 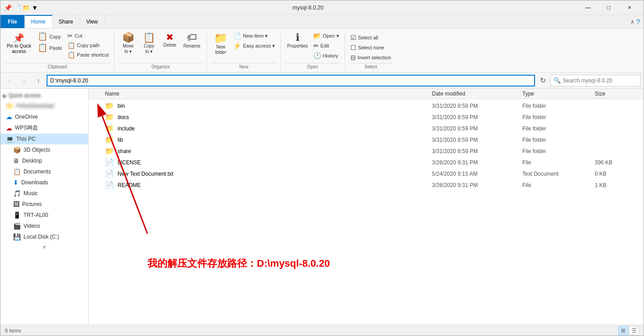 What do you see at coordinates (366, 162) in the screenshot?
I see `table-row: 📄 LICENSE 3/26/2020 9:31 PM File 396 KB` at bounding box center [366, 162].